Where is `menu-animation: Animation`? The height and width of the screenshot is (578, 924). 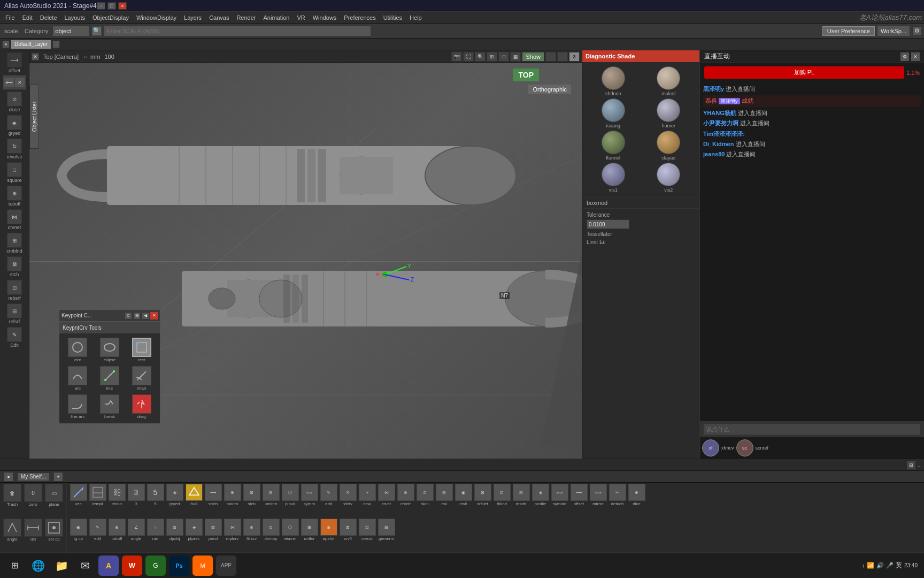 menu-animation: Animation is located at coordinates (277, 18).